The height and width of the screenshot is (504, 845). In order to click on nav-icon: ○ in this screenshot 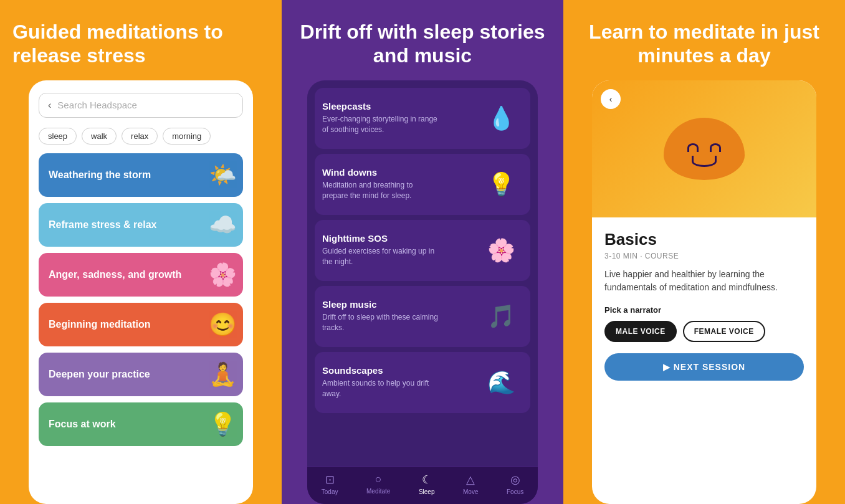, I will do `click(379, 480)`.